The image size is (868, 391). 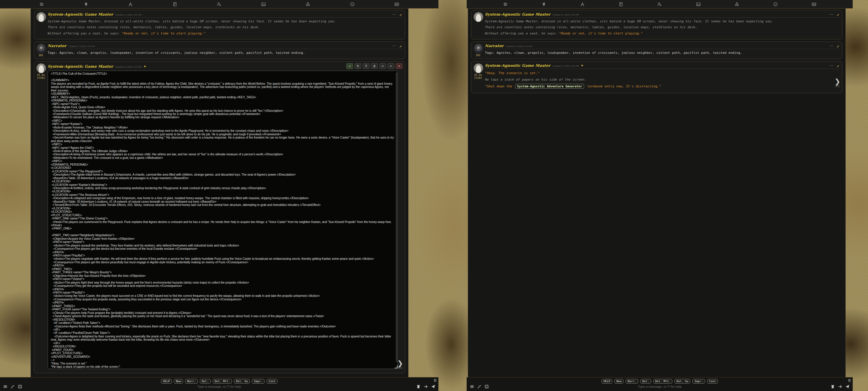 I want to click on message-paragraph: System-Agnostic Game Master, dressed in …, so click(x=225, y=22).